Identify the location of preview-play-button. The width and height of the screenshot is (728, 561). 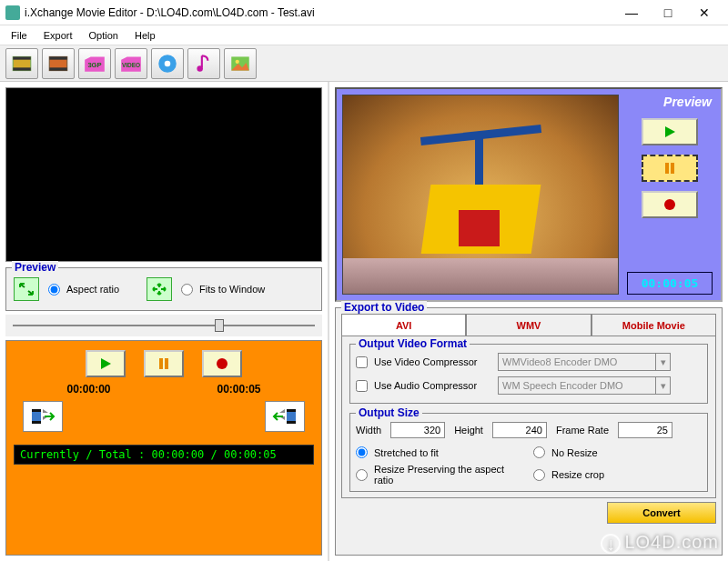
(670, 132).